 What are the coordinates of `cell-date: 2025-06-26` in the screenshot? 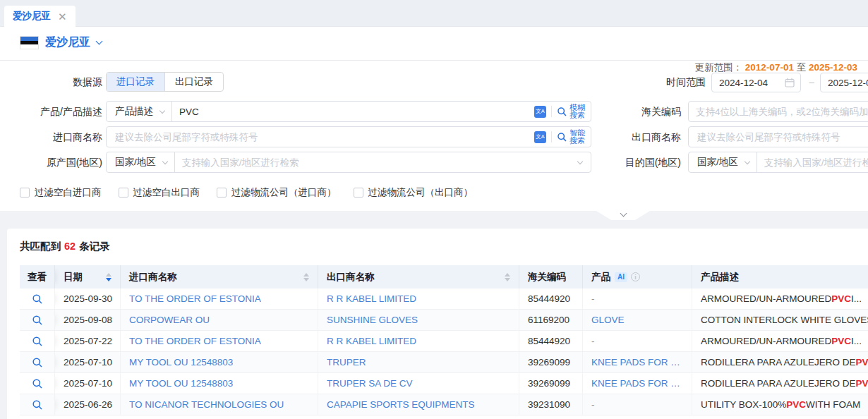 It's located at (88, 405).